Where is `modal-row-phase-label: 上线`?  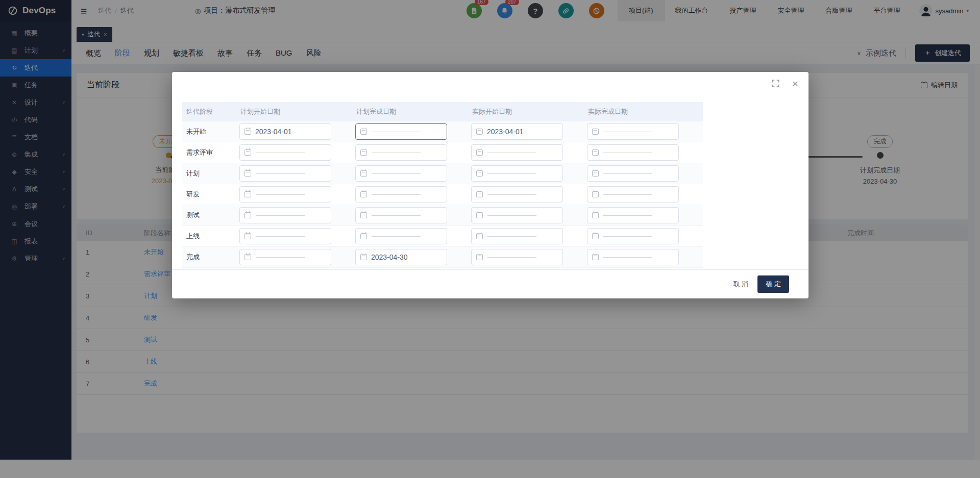 modal-row-phase-label: 上线 is located at coordinates (211, 236).